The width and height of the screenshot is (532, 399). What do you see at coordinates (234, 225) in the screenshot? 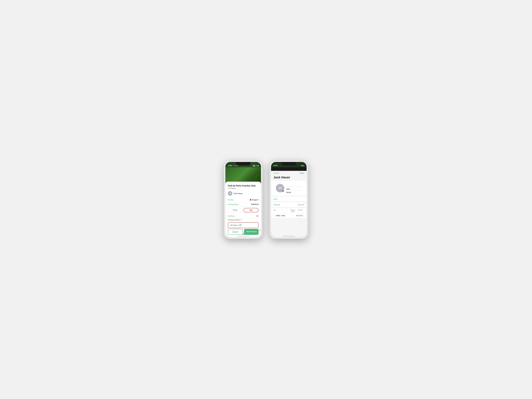
I see `add-players-label: Add Players` at bounding box center [234, 225].